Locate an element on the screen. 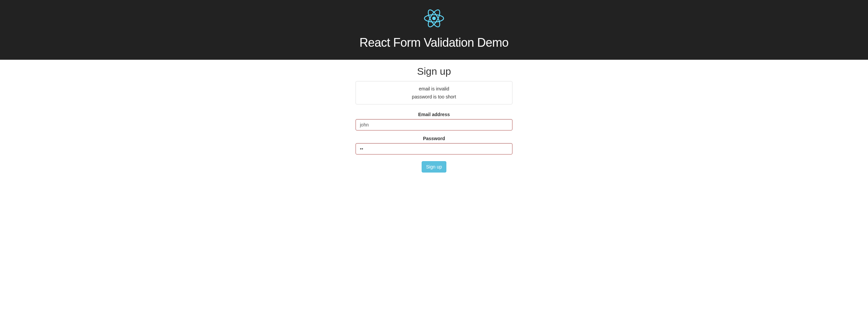  error-message: email is invalid is located at coordinates (434, 89).